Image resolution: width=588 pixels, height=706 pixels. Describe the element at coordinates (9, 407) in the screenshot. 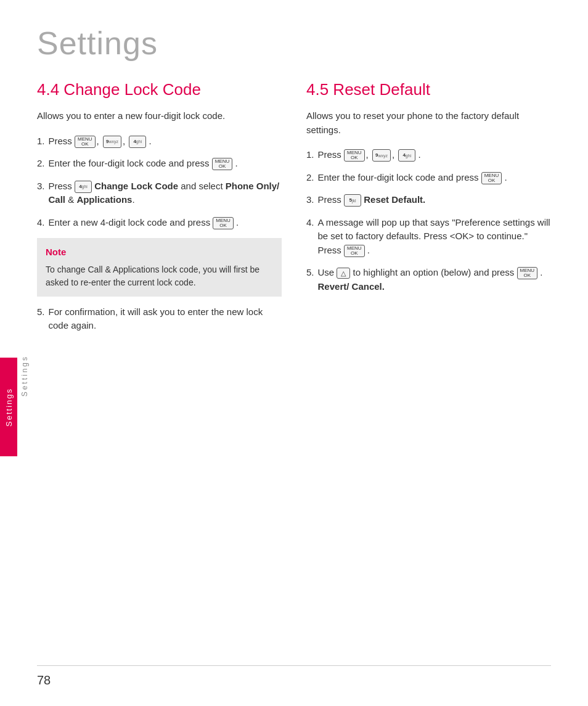

I see `sidebar-tab: Settings` at that location.